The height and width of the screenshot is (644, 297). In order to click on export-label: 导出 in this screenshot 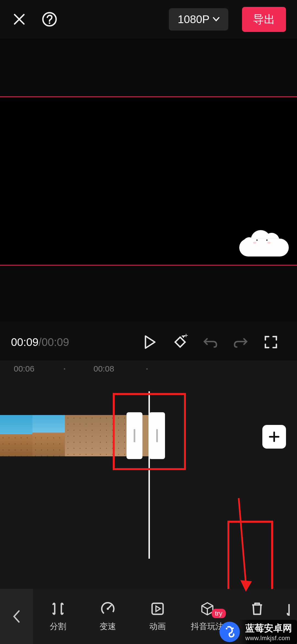, I will do `click(264, 19)`.